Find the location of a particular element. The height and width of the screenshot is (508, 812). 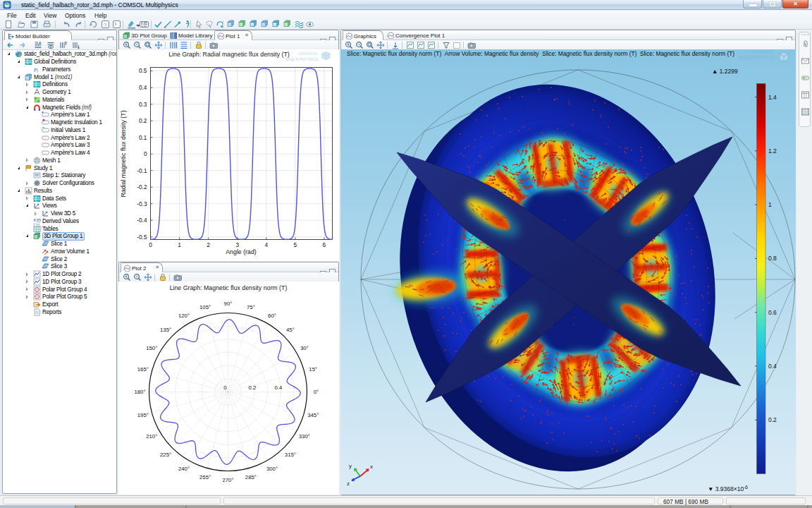

svg-text: -0.4 is located at coordinates (142, 220).